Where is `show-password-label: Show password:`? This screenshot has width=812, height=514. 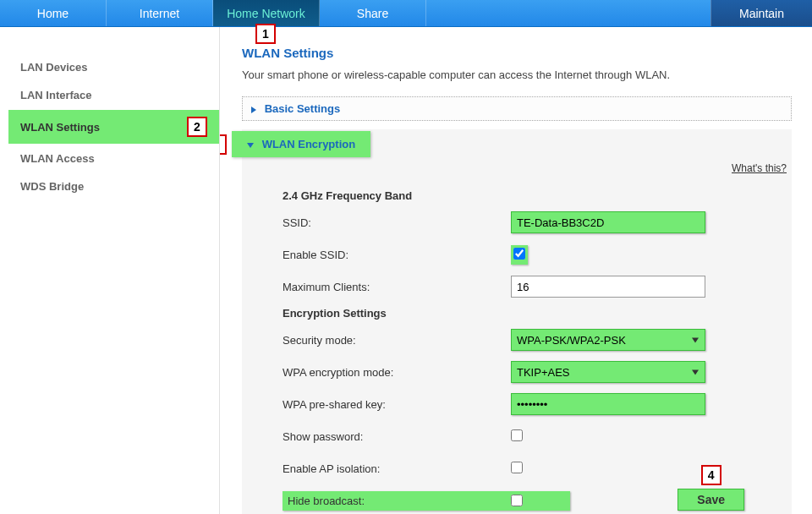
show-password-label: Show password: is located at coordinates (397, 436).